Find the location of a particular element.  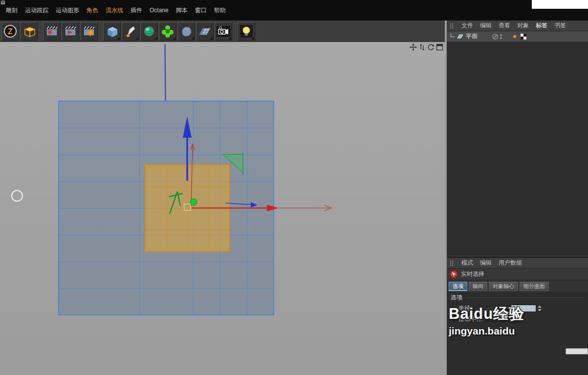

om-menu-bookmarks: 书签 is located at coordinates (560, 25).